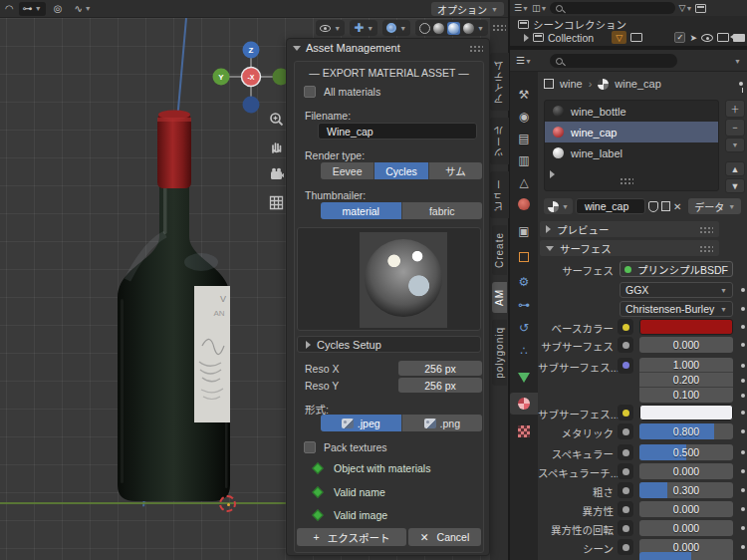  What do you see at coordinates (737, 62) in the screenshot?
I see `chevron-down-icon: ▼` at bounding box center [737, 62].